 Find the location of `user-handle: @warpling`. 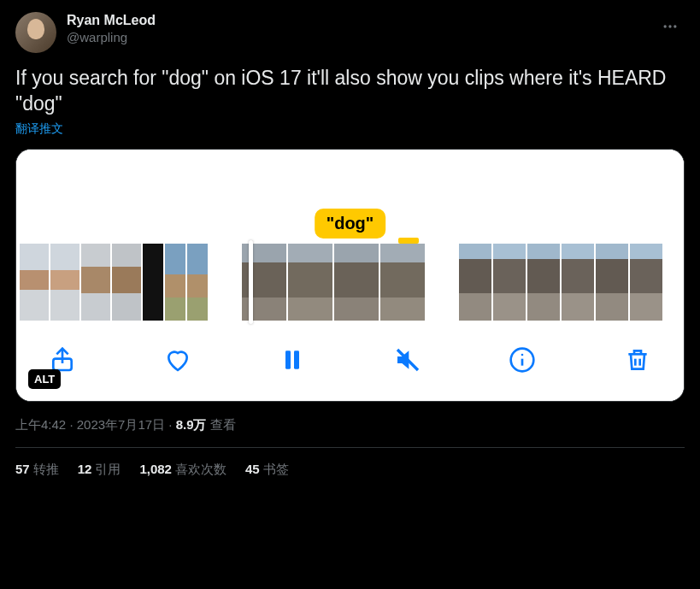

user-handle: @warpling is located at coordinates (361, 38).